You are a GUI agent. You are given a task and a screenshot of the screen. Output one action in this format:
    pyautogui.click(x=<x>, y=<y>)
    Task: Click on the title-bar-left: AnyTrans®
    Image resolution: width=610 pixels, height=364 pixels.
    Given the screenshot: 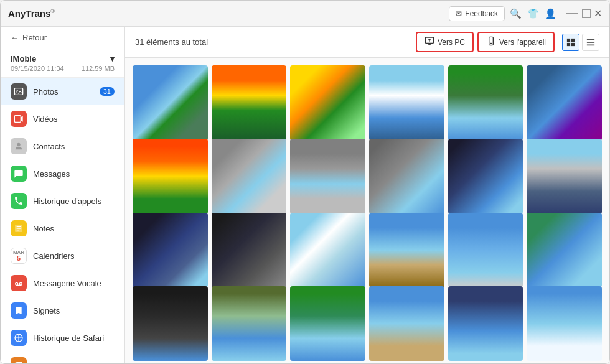 What is the action you would take?
    pyautogui.click(x=31, y=14)
    